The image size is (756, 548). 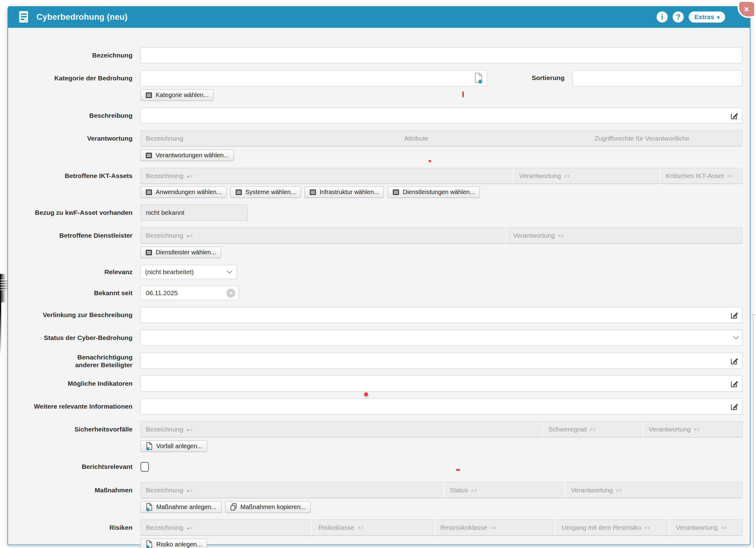 What do you see at coordinates (192, 155) in the screenshot?
I see `button-label: Verantwortungen wählen...` at bounding box center [192, 155].